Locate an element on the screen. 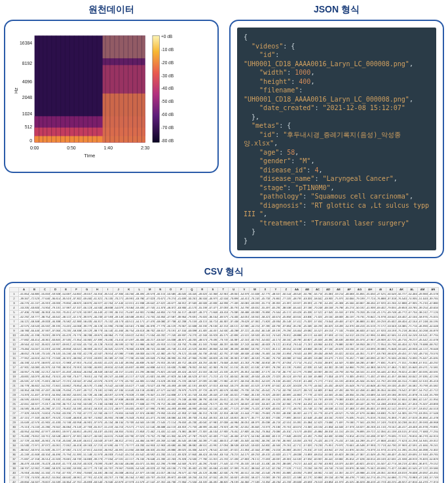  svg-text: 1024 is located at coordinates (28, 114).